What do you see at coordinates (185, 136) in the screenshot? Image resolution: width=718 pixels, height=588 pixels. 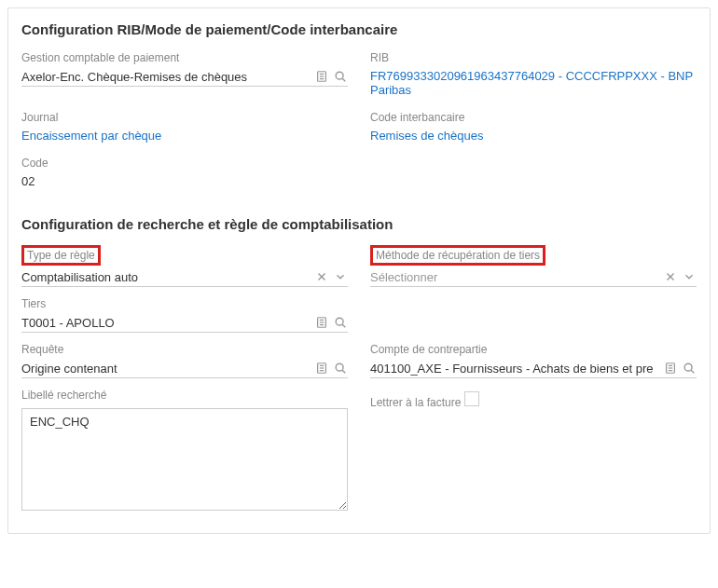 I see `journal-link: Encaissement par chèque` at bounding box center [185, 136].